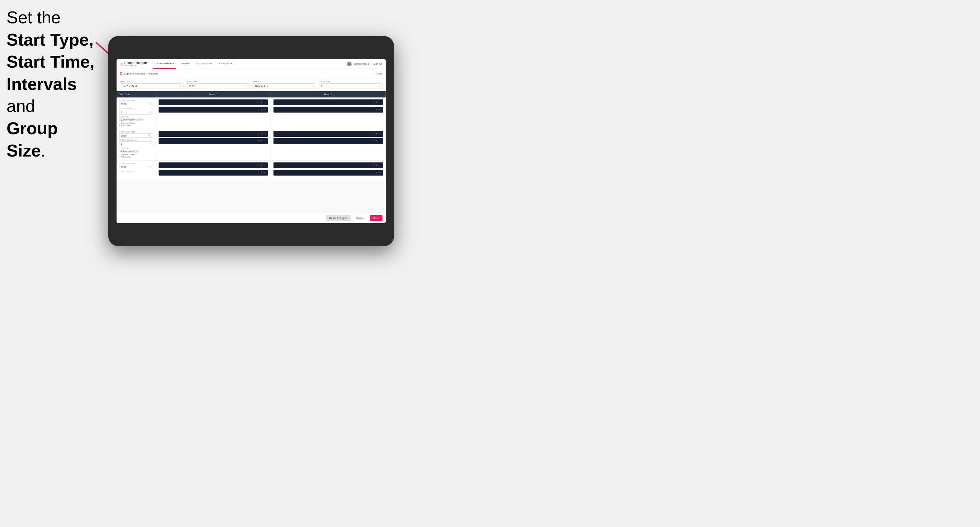 This screenshot has height=527, width=980. What do you see at coordinates (251, 113) in the screenshot?
I see `table-row: STARTING TIME: 10:00 🕙 STARTING HOLE: 1 …` at bounding box center [251, 113].